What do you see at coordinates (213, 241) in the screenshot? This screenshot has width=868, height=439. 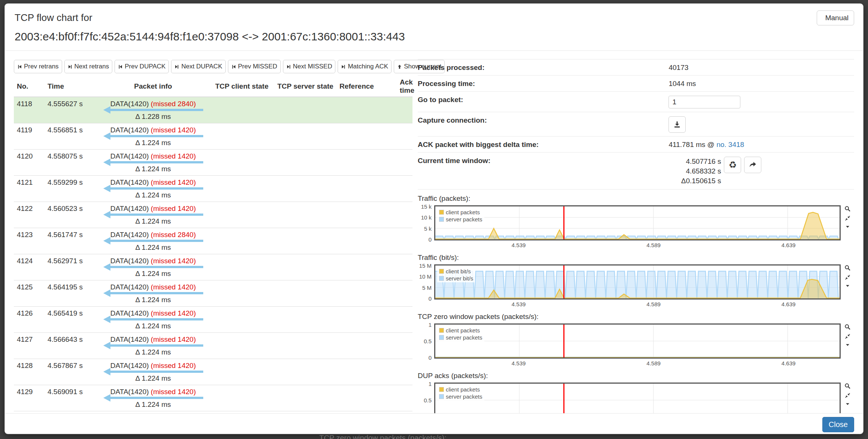 I see `table-row: 41234.561747 sDATA(1420) (missed 2840)Δ …` at bounding box center [213, 241].